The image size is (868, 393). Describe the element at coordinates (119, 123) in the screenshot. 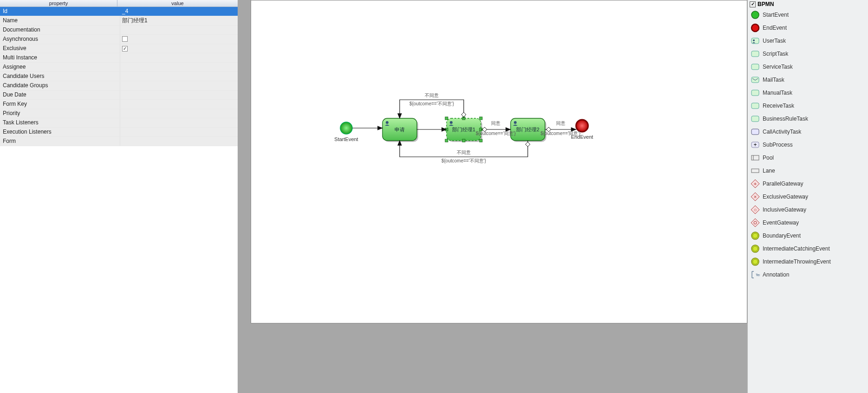

I see `property-row: Task Listeners` at that location.